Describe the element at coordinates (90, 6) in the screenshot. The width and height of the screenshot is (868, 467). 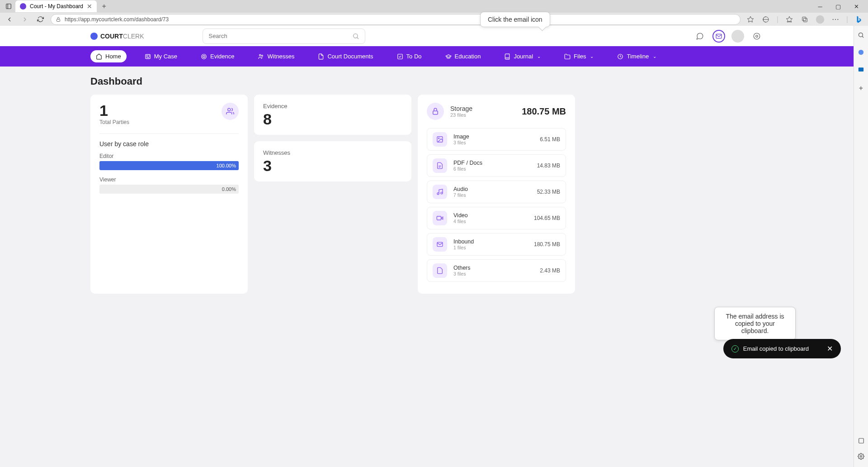
I see `tab-close-icon: ✕` at that location.